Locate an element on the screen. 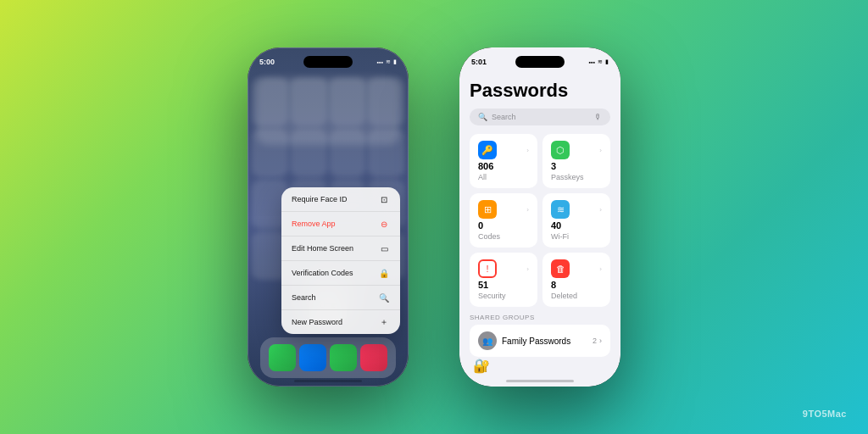 This screenshot has width=868, height=434. menu-label-faceid: Require Face ID is located at coordinates (320, 199).